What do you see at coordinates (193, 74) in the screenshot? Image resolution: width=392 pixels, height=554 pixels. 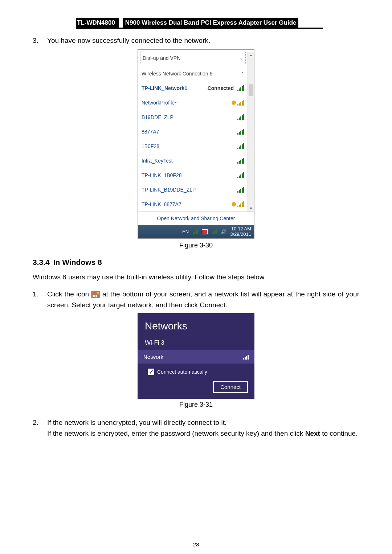 I see `wireless-section: Wireless Network Connection 6 ⌃` at bounding box center [193, 74].